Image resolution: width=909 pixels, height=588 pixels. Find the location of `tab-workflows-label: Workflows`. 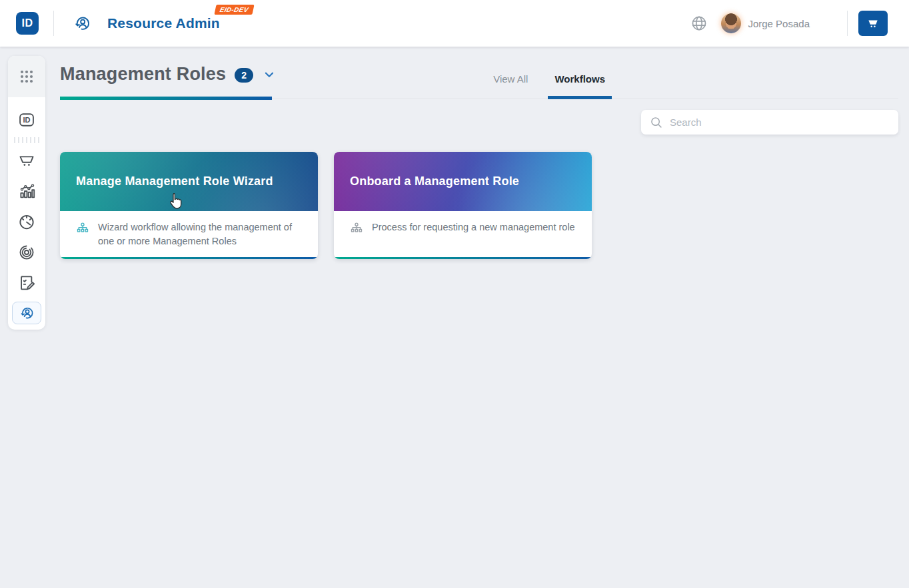

tab-workflows-label: Workflows is located at coordinates (580, 79).